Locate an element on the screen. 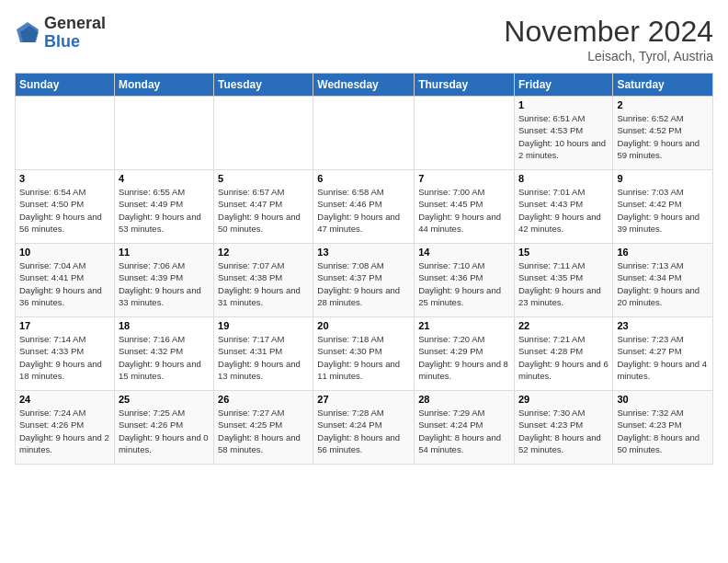 The image size is (728, 563). day-number: 21 is located at coordinates (464, 326).